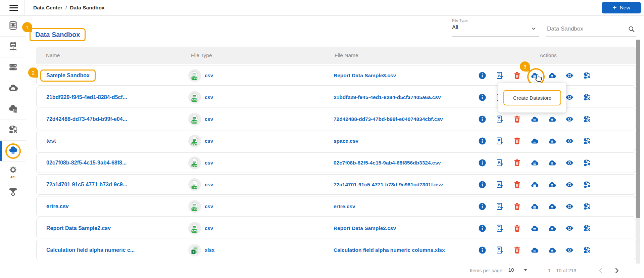 Image resolution: width=644 pixels, height=278 pixels. Describe the element at coordinates (617, 271) in the screenshot. I see `next-page-button` at that location.